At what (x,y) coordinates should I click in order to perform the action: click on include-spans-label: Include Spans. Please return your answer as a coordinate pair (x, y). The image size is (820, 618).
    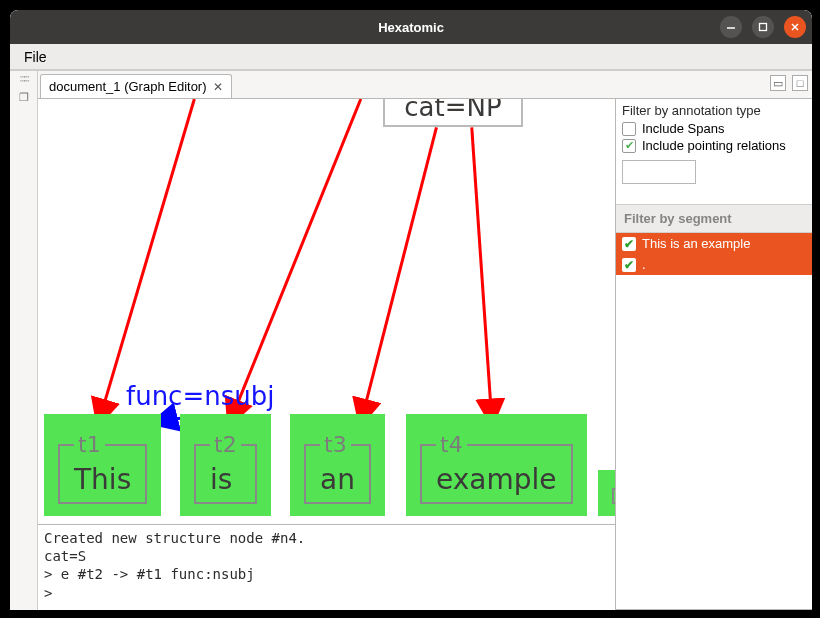
    Looking at the image, I should click on (683, 128).